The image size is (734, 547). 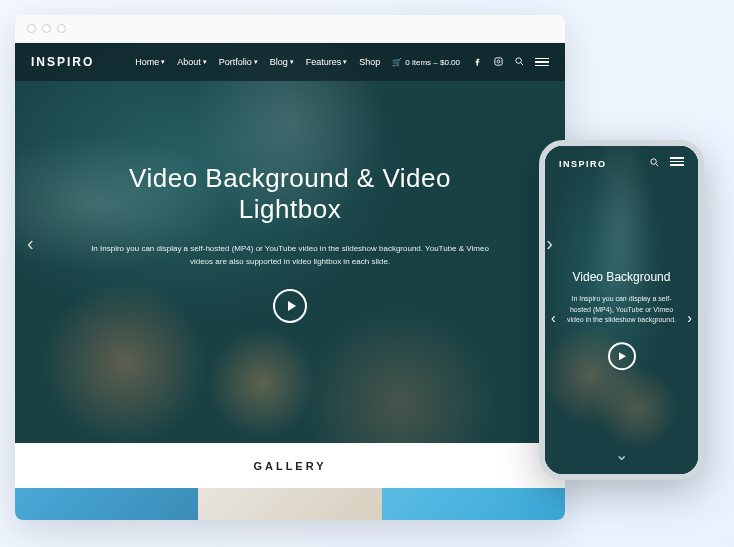 What do you see at coordinates (62, 62) in the screenshot?
I see `site-logo: INSPIRO` at bounding box center [62, 62].